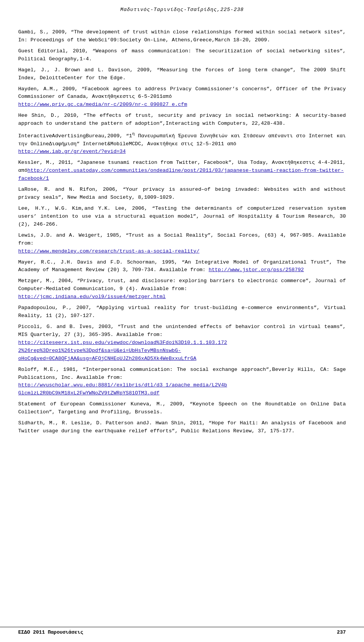  What do you see at coordinates (182, 267) in the screenshot?
I see `ref-mayer: Mayer, R.C., J.H. Davis and F.D. Schoorm…` at bounding box center [182, 267].